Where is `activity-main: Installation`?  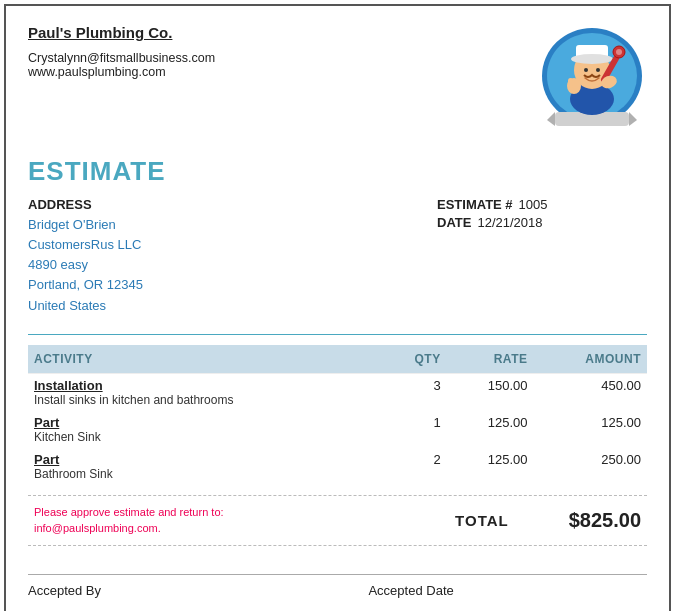
activity-main: Installation is located at coordinates (206, 386).